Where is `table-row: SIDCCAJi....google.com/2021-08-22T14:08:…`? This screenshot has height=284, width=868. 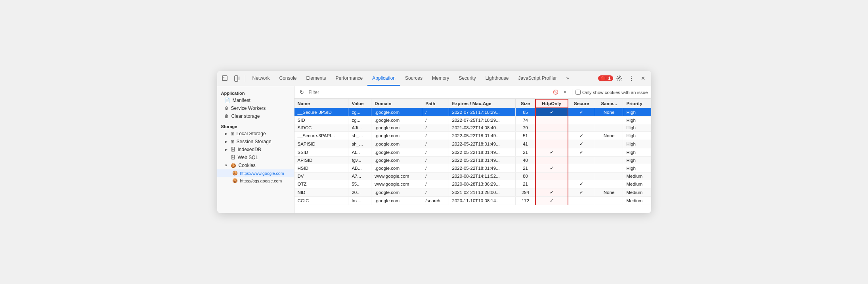
table-row: SIDCCAJi....google.com/2021-08-22T14:08:… is located at coordinates (473, 128).